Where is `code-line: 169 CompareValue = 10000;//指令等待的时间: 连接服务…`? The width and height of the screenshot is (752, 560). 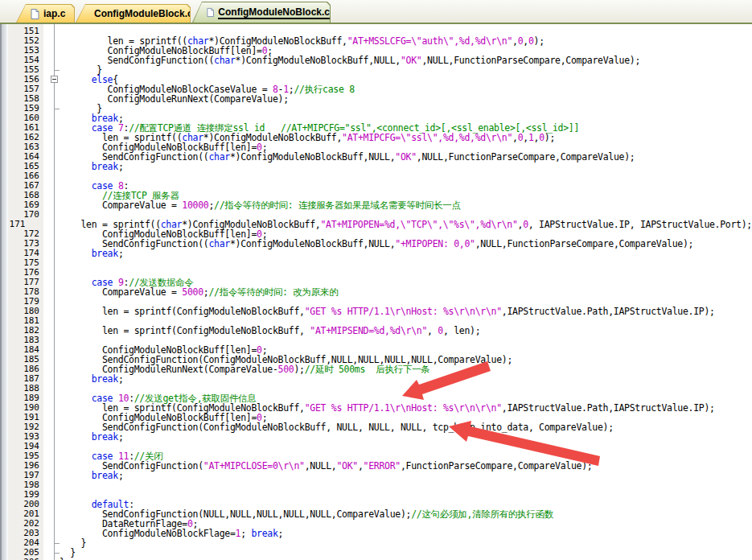 code-line: 169 CompareValue = 10000;//指令等待的时间: 连接服务… is located at coordinates (376, 205).